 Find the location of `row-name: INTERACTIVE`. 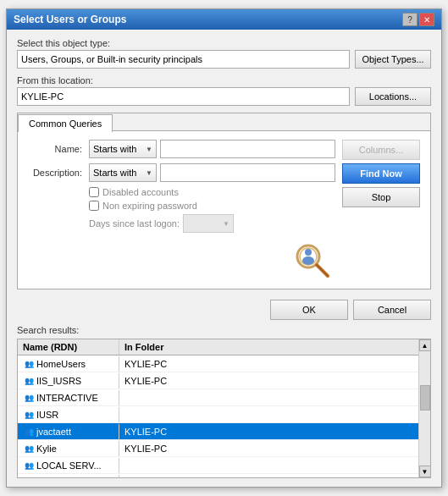

row-name: INTERACTIVE is located at coordinates (76, 398).